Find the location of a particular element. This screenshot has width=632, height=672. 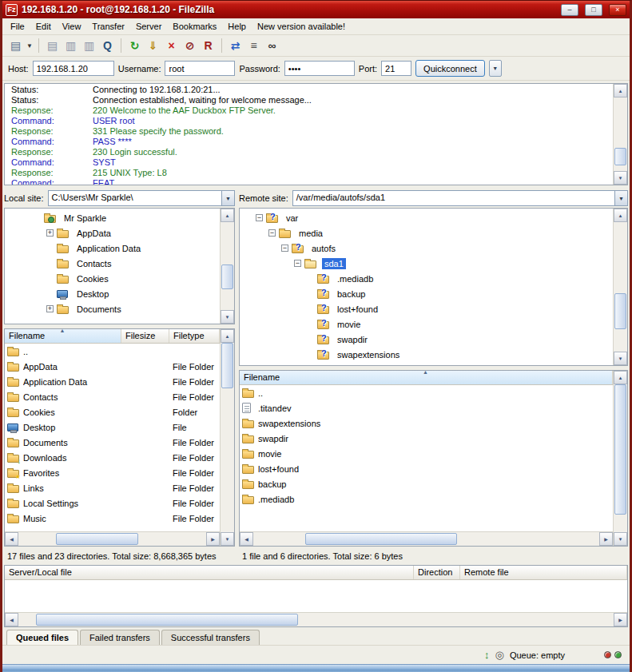

process-queue-button: ⇓ is located at coordinates (153, 46).